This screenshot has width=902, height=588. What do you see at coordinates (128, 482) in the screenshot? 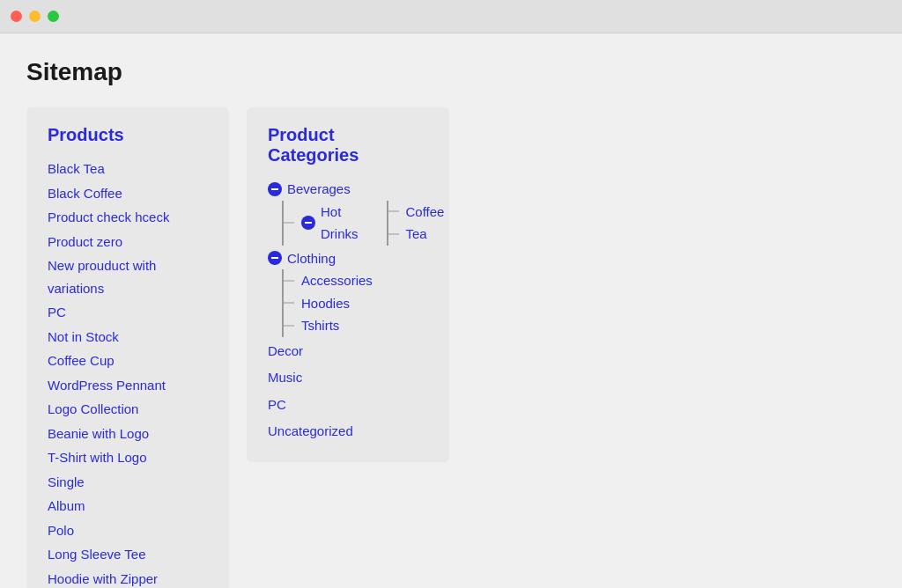
I see `product-link: Single` at bounding box center [128, 482].